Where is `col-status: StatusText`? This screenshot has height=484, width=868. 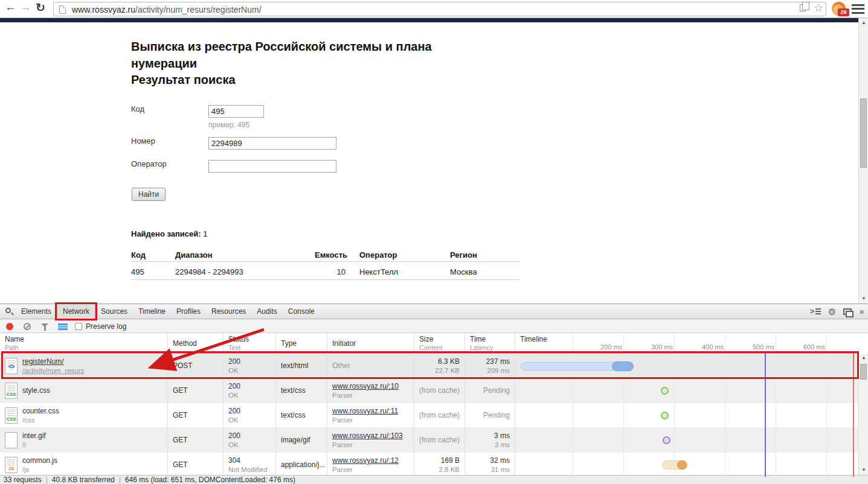
col-status: StatusText is located at coordinates (250, 343).